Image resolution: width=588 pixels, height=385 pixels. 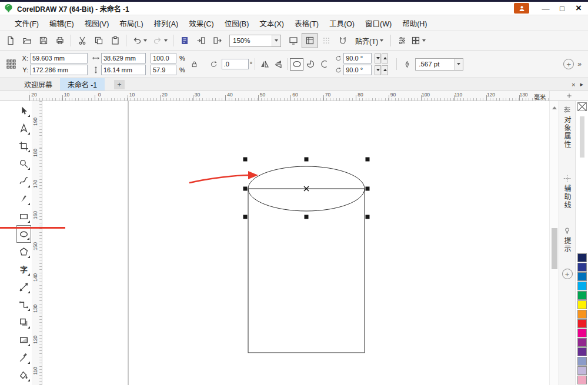 I want to click on y-position-field: 172.286 mm, so click(x=59, y=70).